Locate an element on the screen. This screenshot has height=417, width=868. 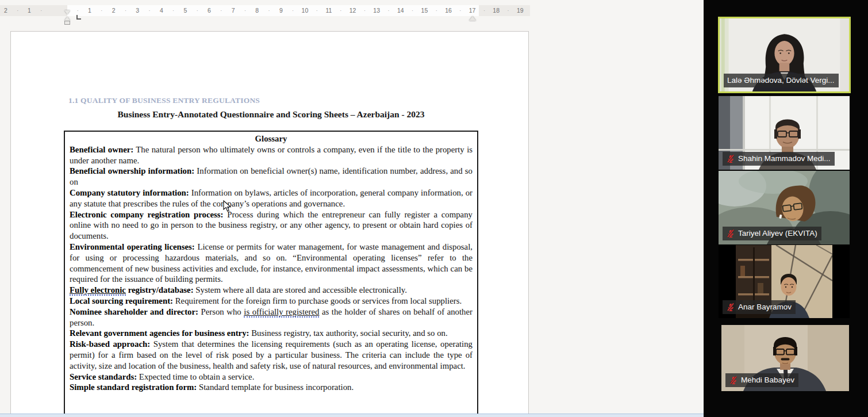
glossary-entry: Risk-based approach: System that determi… is located at coordinates (271, 355).